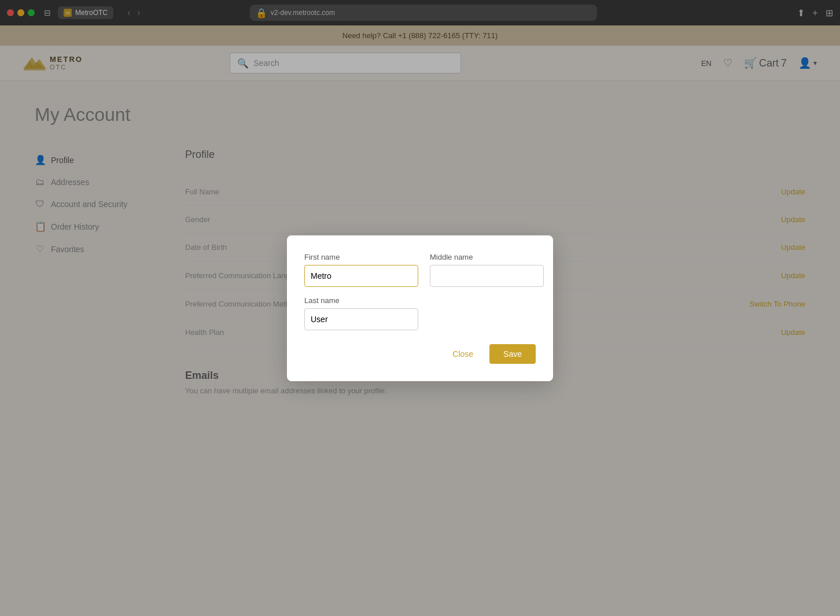  I want to click on first-name-field-group: First name, so click(361, 270).